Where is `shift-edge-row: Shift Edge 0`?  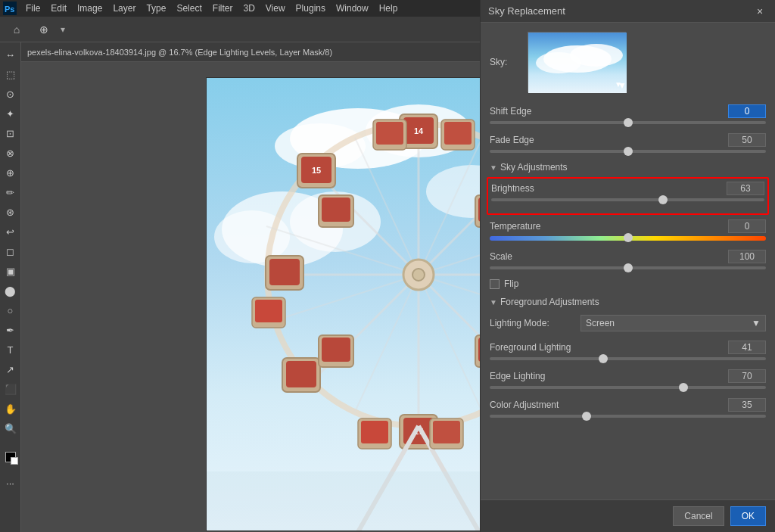
shift-edge-row: Shift Edge 0 is located at coordinates (628, 114).